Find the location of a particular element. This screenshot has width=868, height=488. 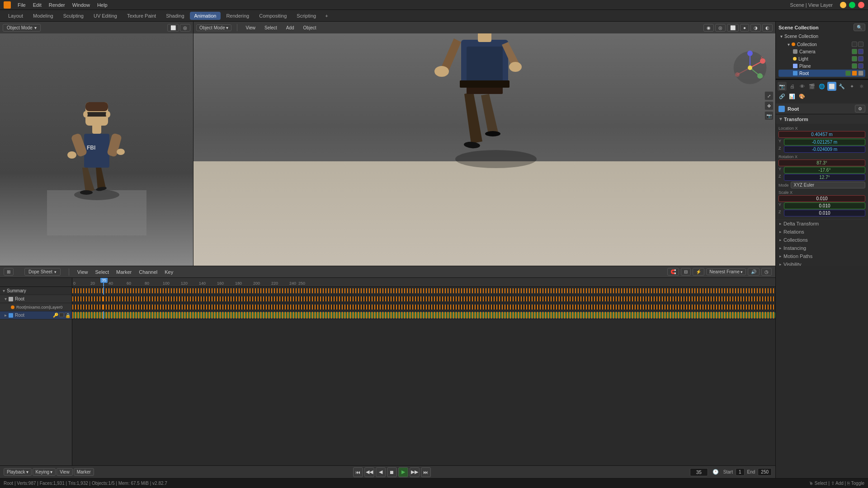

prop-icon-constraints: 🔗 is located at coordinates (782, 96).